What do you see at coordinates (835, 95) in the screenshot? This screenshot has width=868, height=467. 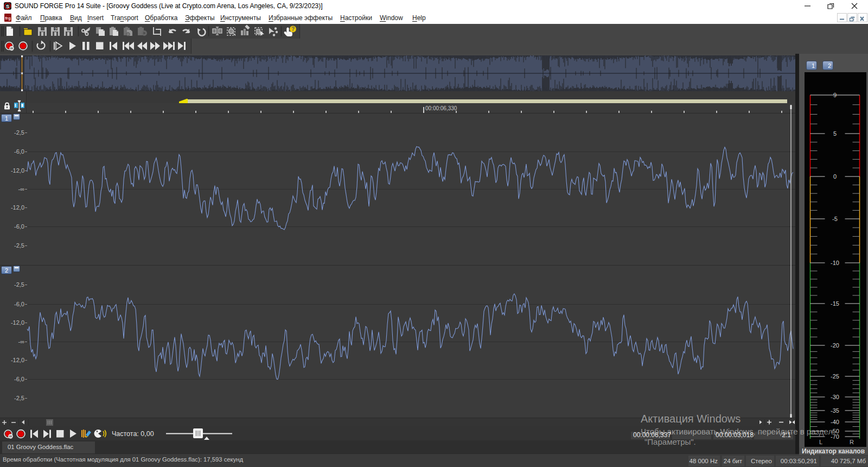 I see `svg-text: 9` at bounding box center [835, 95].